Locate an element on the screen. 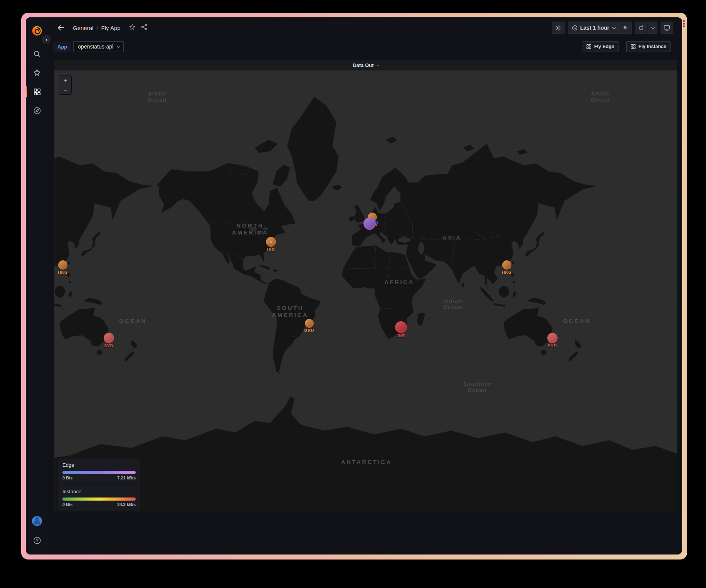 This screenshot has width=706, height=588. explore-compass-icon is located at coordinates (37, 111).